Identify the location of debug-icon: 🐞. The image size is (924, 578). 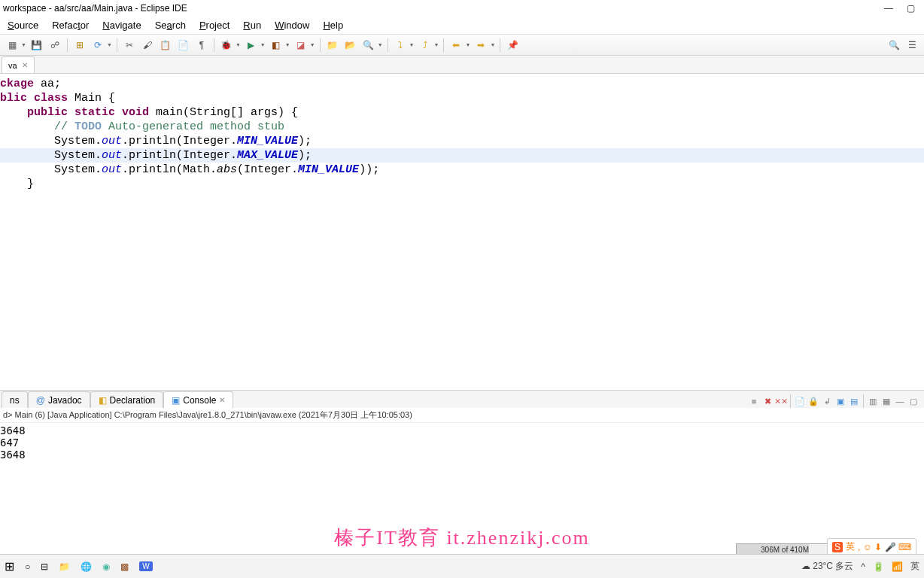
(226, 45).